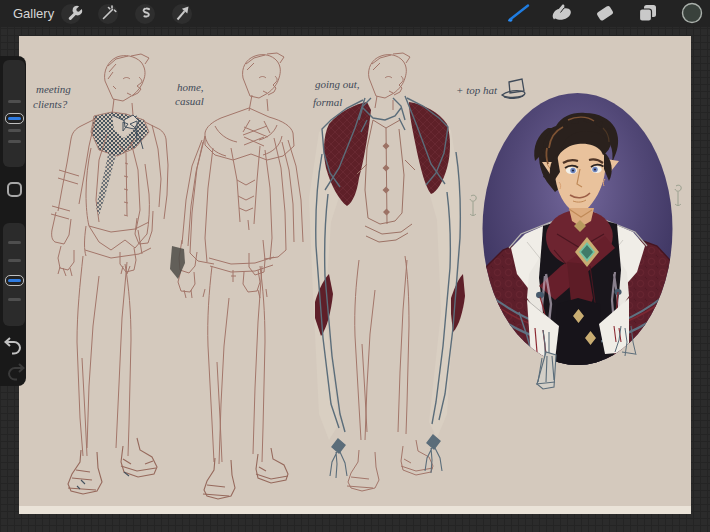 This screenshot has width=710, height=532. What do you see at coordinates (338, 84) in the screenshot?
I see `svg-text: going out,` at bounding box center [338, 84].